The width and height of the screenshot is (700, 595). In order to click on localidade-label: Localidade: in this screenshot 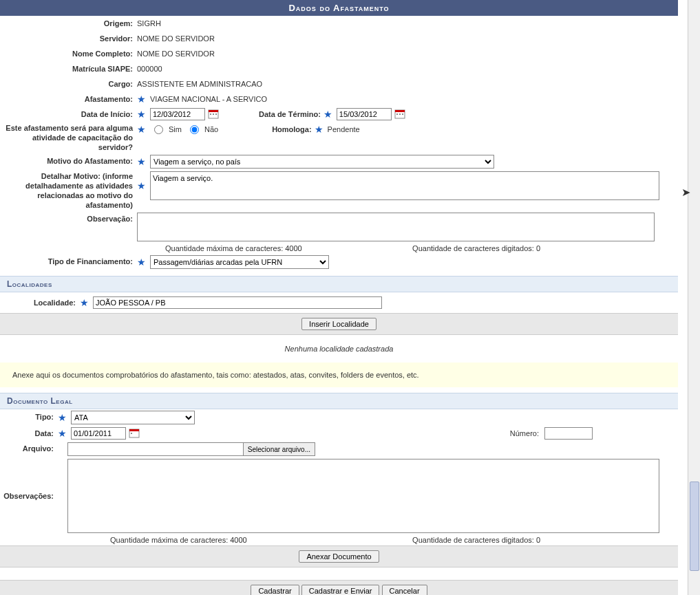, I will do `click(42, 303)`.